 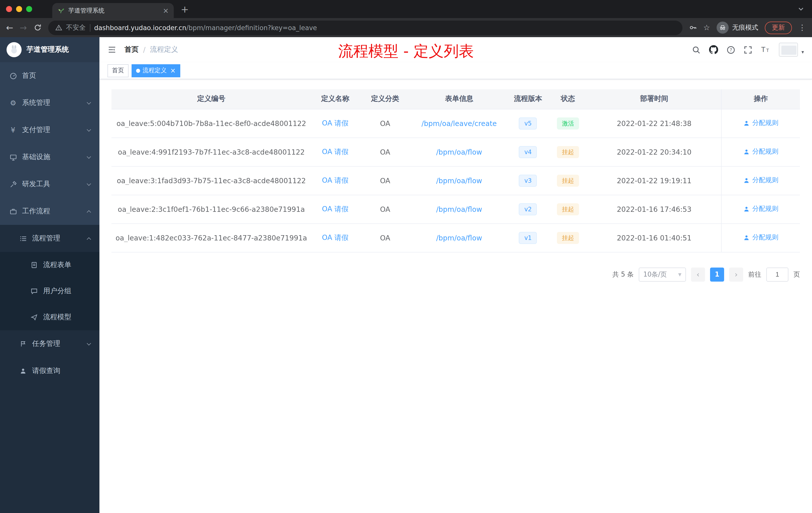 I want to click on window-zoom-button, so click(x=29, y=9).